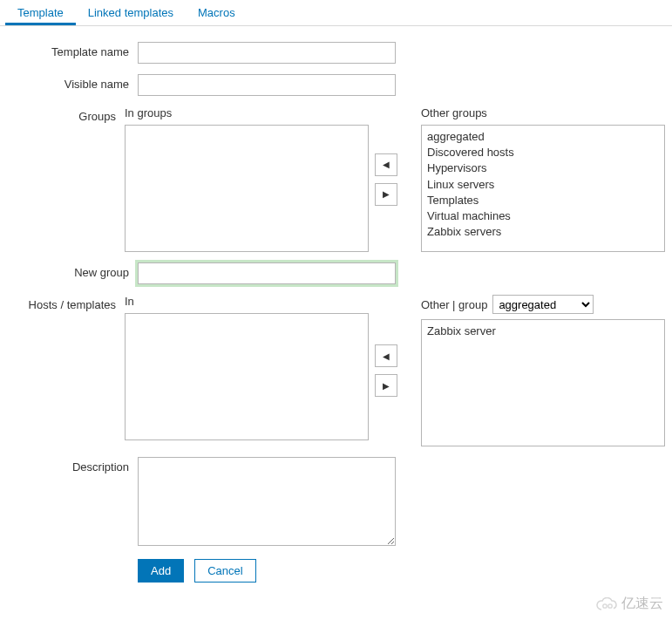  I want to click on other-groups-listbox: aggregatedDiscovered hostsHypervisorsLin…, so click(543, 188).